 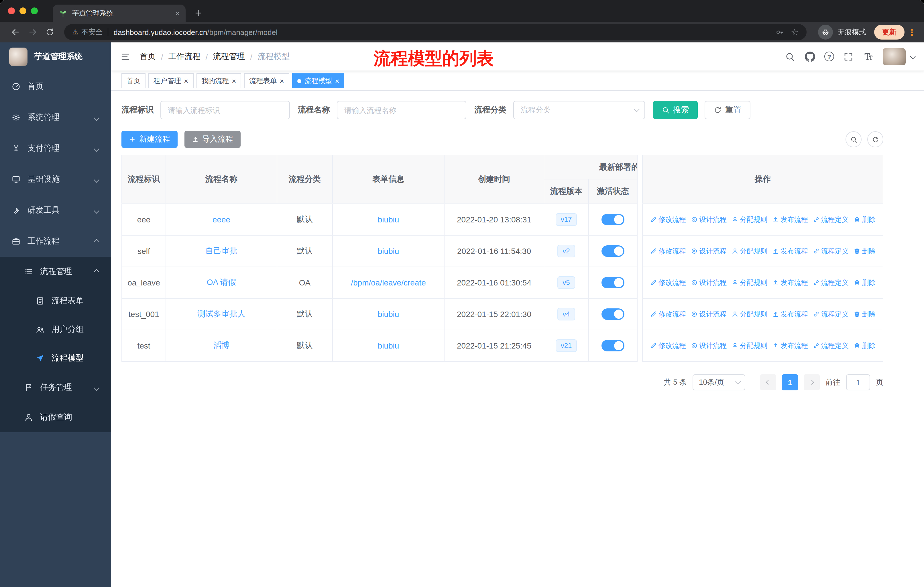 What do you see at coordinates (171, 81) in the screenshot?
I see `tagsview-tab: 租户管理×` at bounding box center [171, 81].